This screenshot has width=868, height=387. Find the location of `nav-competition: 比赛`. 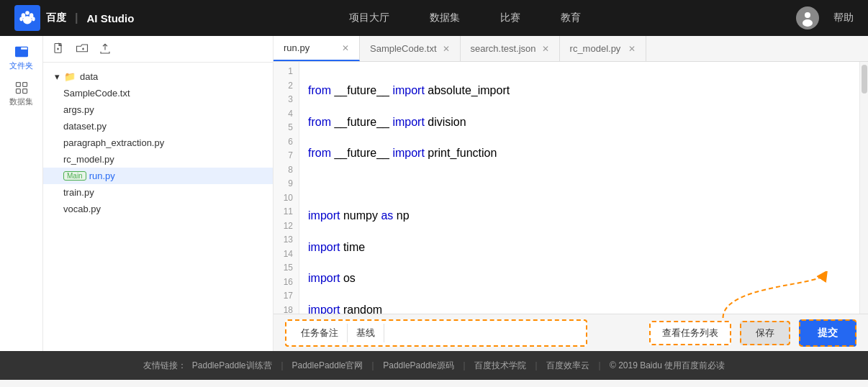

nav-competition: 比赛 is located at coordinates (510, 18).